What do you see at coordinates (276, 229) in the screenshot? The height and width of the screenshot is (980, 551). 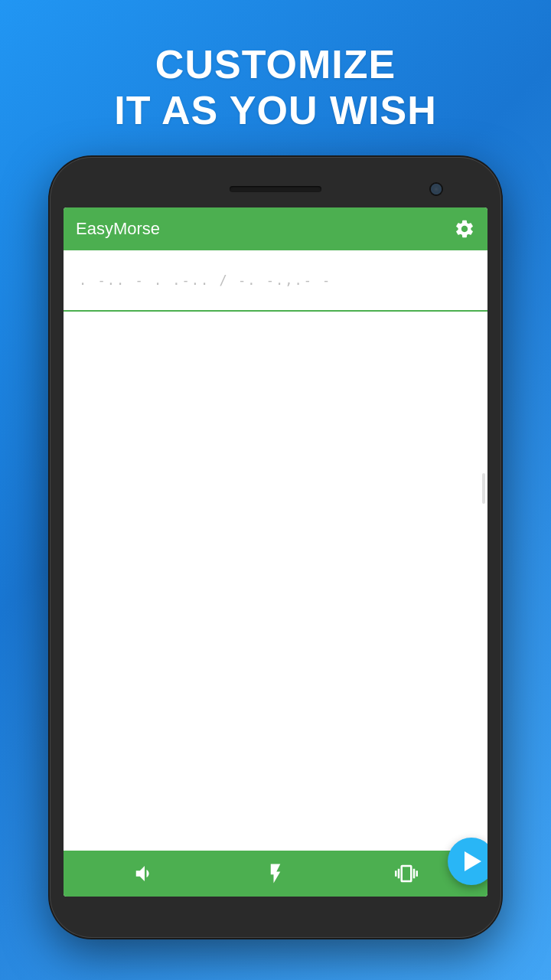 I see `app-toolbar: EasyMorse` at bounding box center [276, 229].